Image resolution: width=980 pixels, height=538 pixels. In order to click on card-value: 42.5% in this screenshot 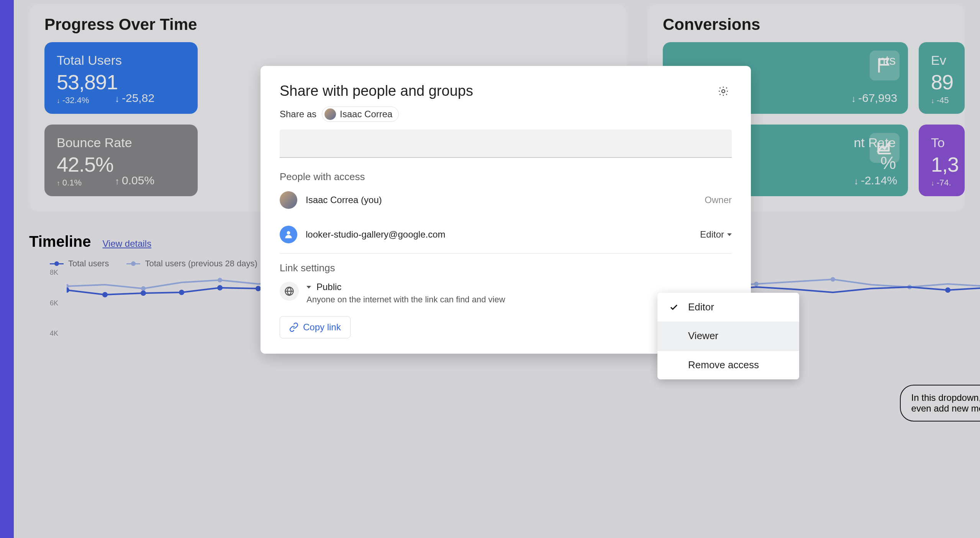, I will do `click(121, 164)`.